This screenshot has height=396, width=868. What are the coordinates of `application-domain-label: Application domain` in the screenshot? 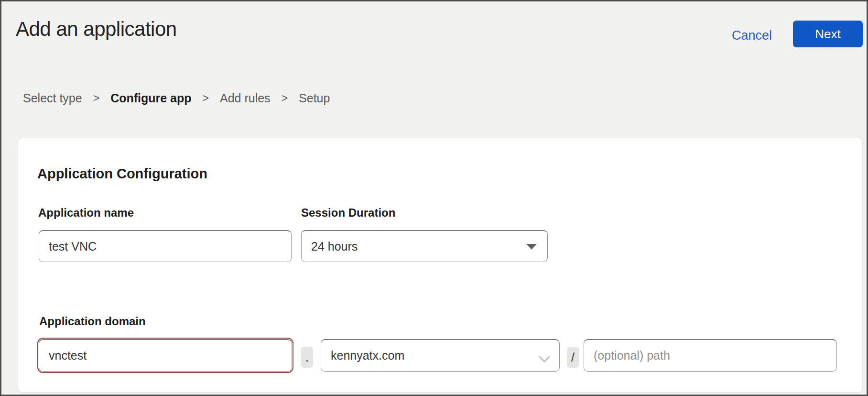 It's located at (93, 321).